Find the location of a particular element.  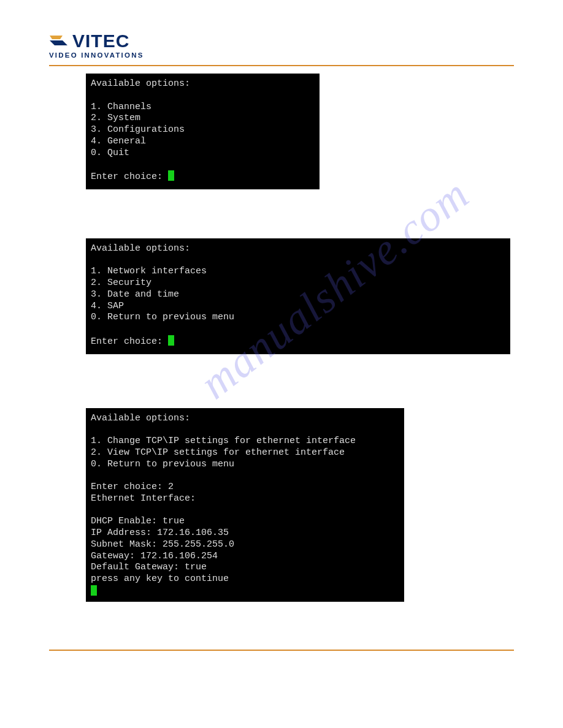

term2-opt0: 1. Network interfaces is located at coordinates (148, 271).